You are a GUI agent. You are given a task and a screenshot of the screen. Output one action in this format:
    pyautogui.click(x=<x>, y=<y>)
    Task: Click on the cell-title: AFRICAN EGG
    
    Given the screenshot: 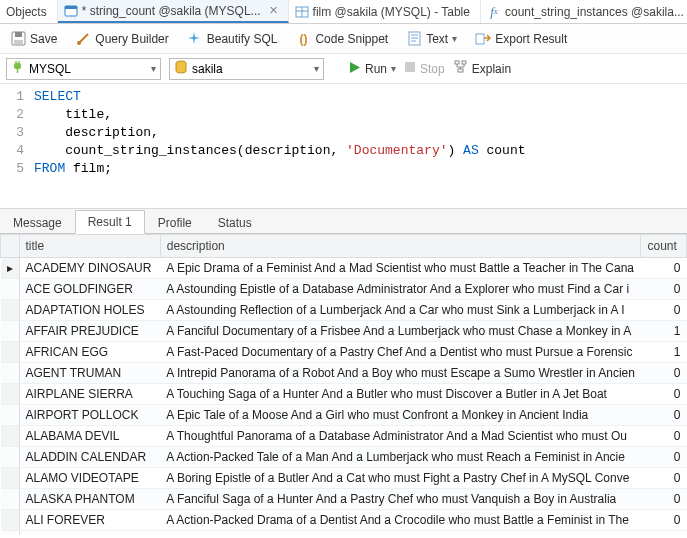 What is the action you would take?
    pyautogui.click(x=90, y=352)
    